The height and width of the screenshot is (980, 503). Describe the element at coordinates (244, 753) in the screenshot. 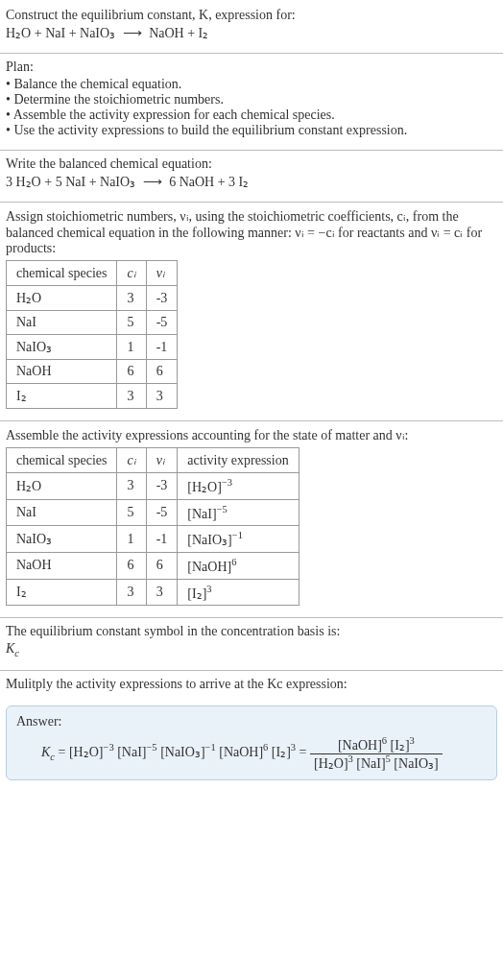

I see `product-term: [NaOH]6` at that location.